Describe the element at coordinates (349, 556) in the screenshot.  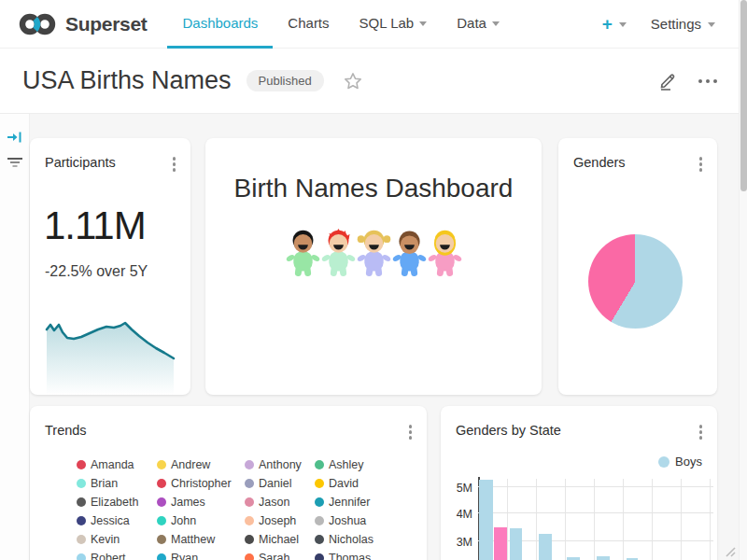
I see `legend-label: Thomas` at that location.